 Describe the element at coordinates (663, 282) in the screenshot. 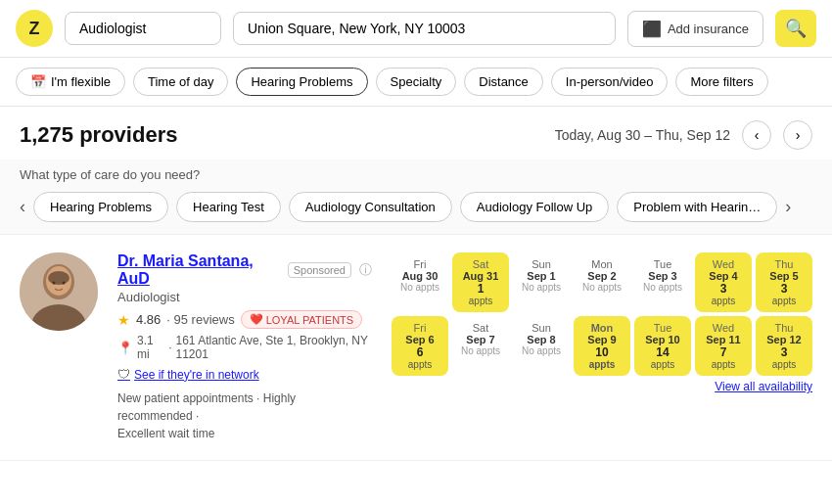

I see `avail-cell-sep3: Tue Sep 3 No appts` at that location.